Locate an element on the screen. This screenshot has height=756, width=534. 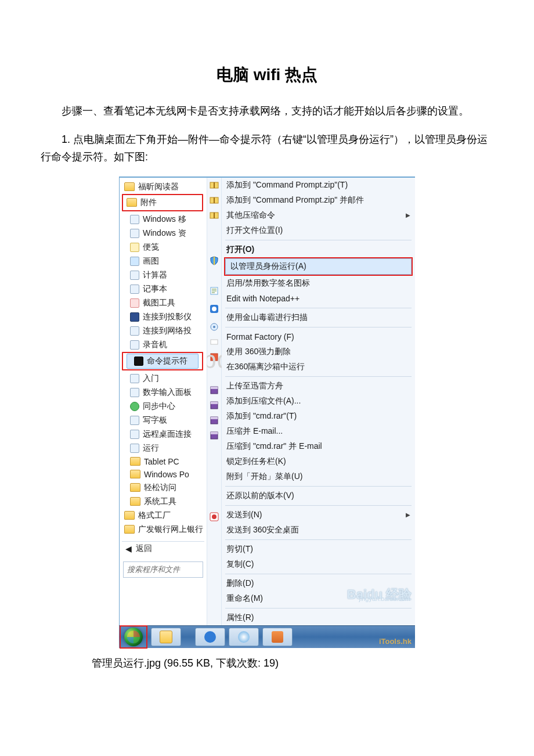
sm-item: 格式工厂 is located at coordinates (163, 516).